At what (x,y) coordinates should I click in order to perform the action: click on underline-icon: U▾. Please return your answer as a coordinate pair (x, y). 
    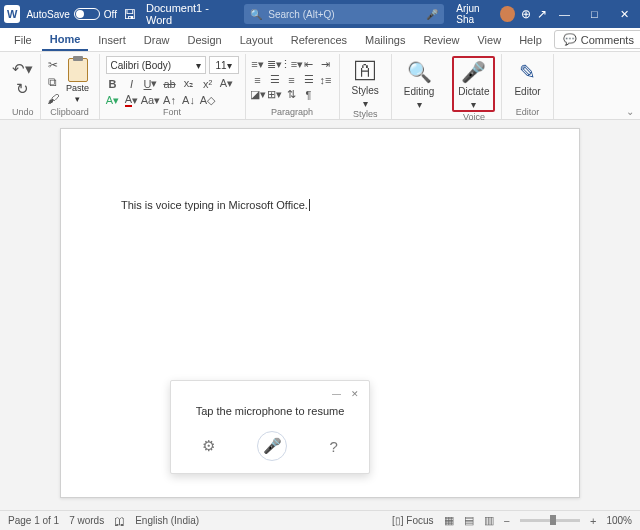
    Looking at the image, I should click on (151, 84).